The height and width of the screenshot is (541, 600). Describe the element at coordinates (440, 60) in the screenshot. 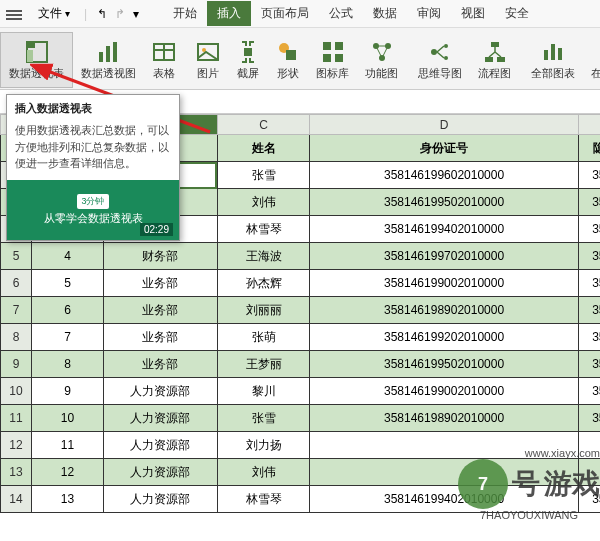

I see `ribbon-mindmap: 思维导图` at that location.